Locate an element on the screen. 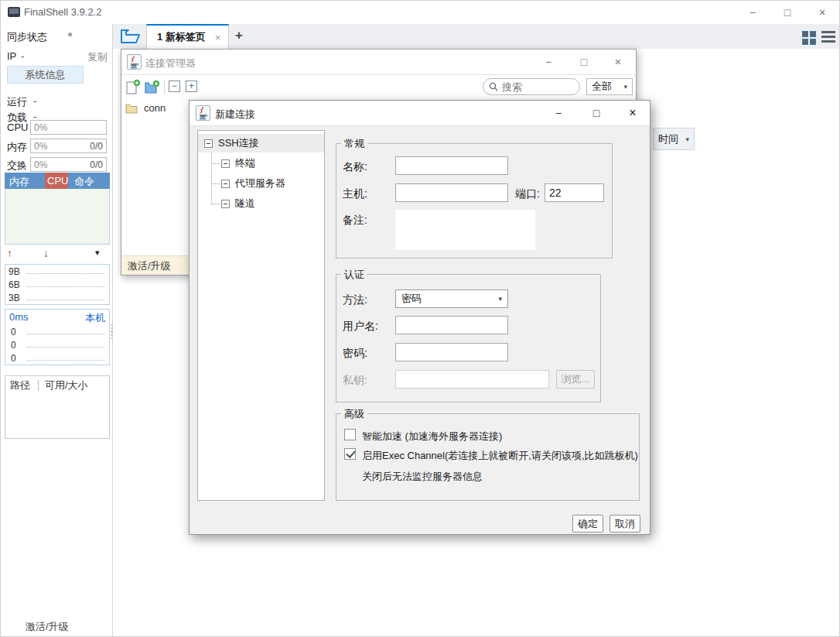 This screenshot has width=840, height=637. collapse-all-icon: − is located at coordinates (175, 87).